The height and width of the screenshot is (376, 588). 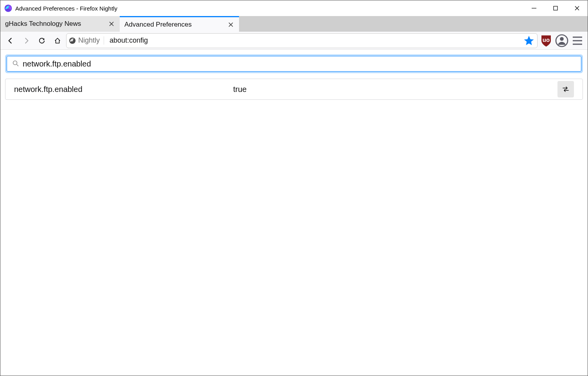 I want to click on window-minimize-button, so click(x=534, y=8).